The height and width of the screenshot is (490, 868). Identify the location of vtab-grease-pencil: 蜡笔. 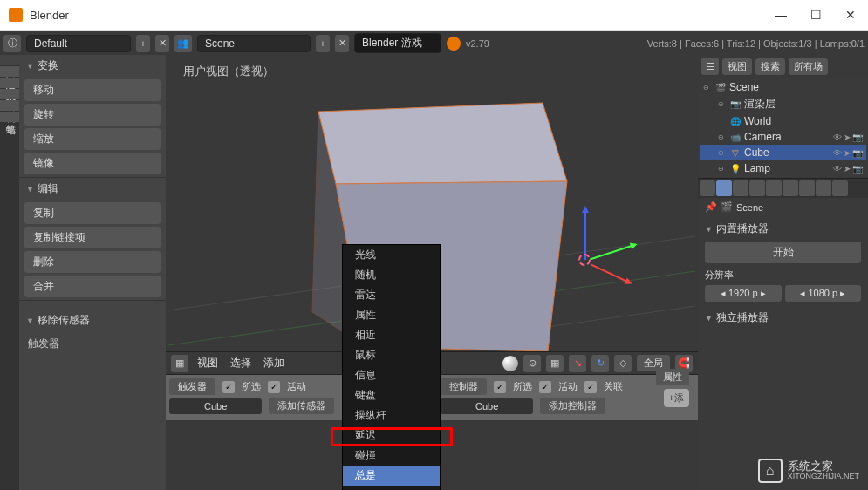
(10, 117).